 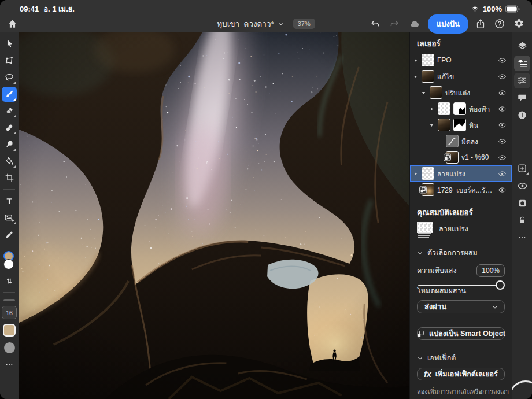 What do you see at coordinates (495, 307) in the screenshot?
I see `chevron-down-icon` at bounding box center [495, 307].